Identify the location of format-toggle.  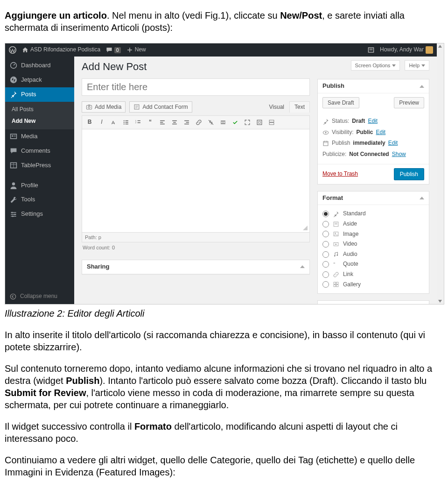
(422, 198).